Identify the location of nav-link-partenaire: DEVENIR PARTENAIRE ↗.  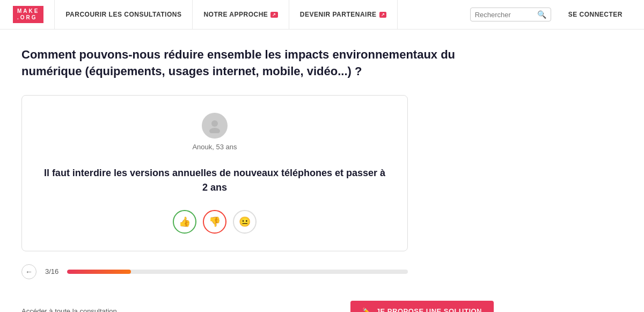
(343, 15).